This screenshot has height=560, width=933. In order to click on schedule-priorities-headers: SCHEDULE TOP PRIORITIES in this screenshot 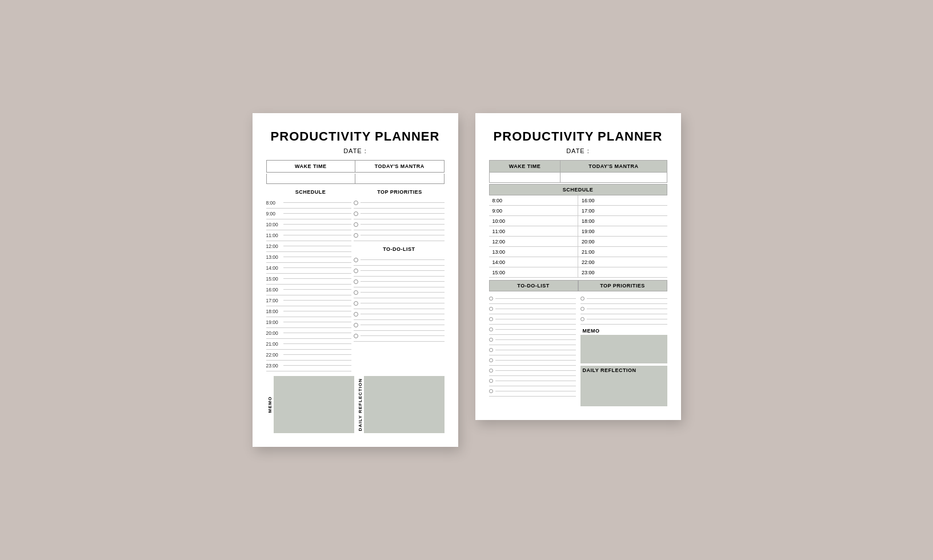, I will do `click(355, 192)`.